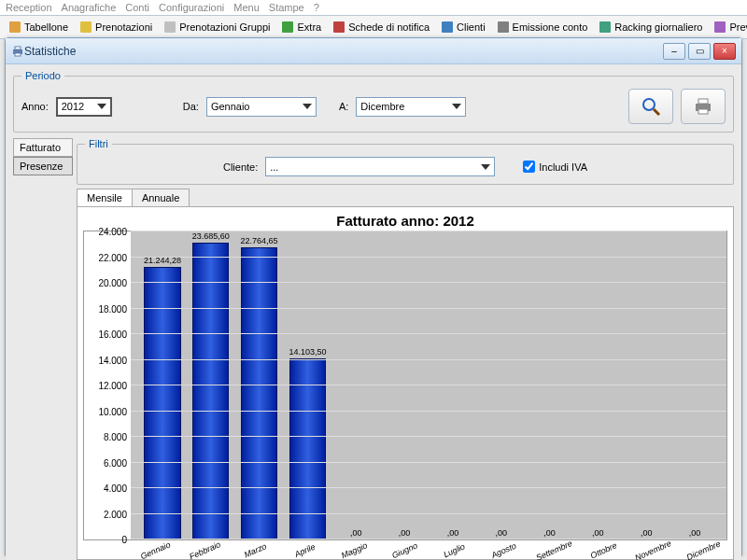 This screenshot has height=560, width=747. I want to click on tab-mensile: Mensile, so click(105, 198).